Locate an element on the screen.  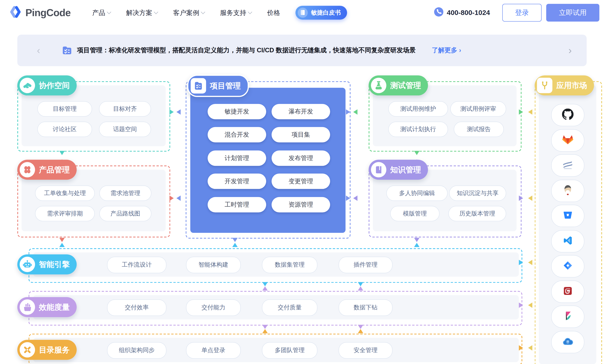
feature-testplan-execute: 测试计划执行 is located at coordinates (418, 129).